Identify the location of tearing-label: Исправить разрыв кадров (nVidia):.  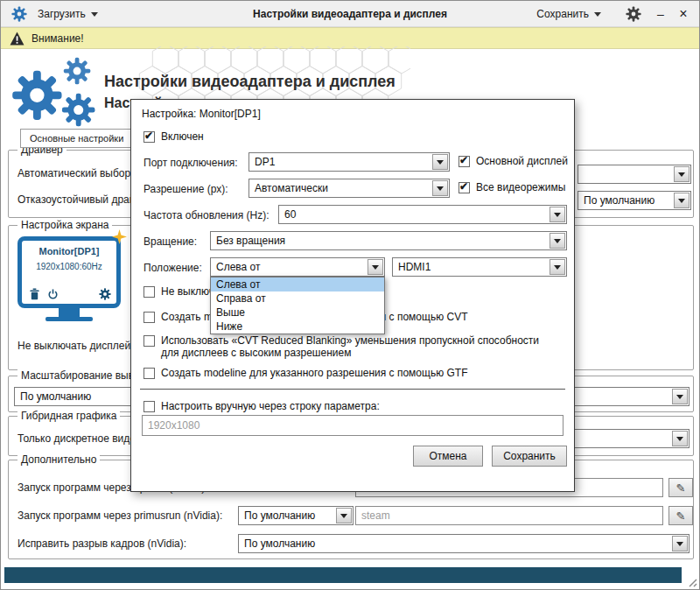
(102, 544).